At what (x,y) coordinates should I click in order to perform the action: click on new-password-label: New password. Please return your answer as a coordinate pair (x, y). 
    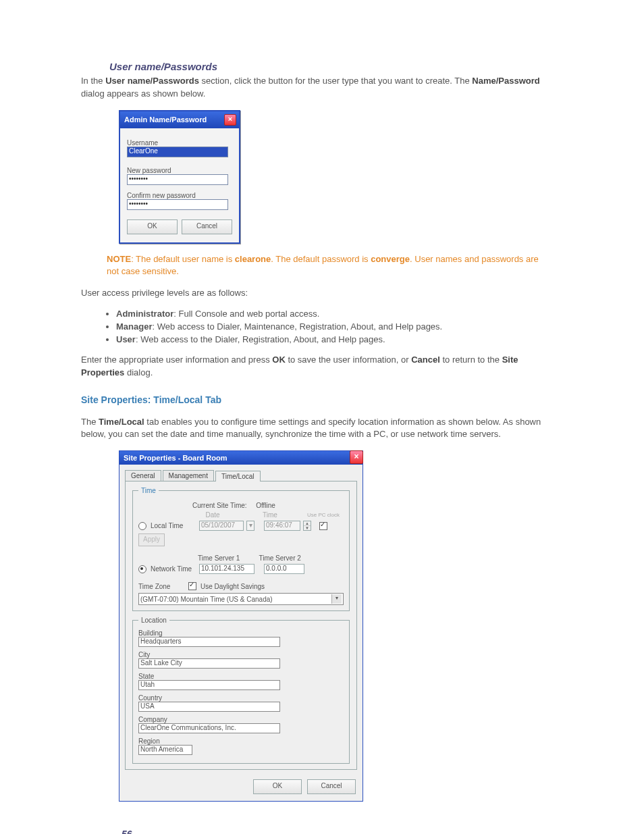
    Looking at the image, I should click on (180, 170).